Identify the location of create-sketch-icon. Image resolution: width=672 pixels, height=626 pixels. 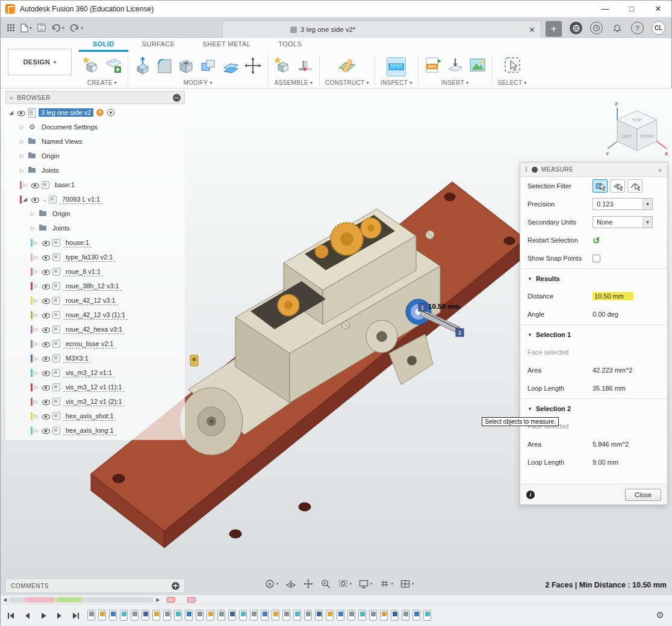
(113, 67).